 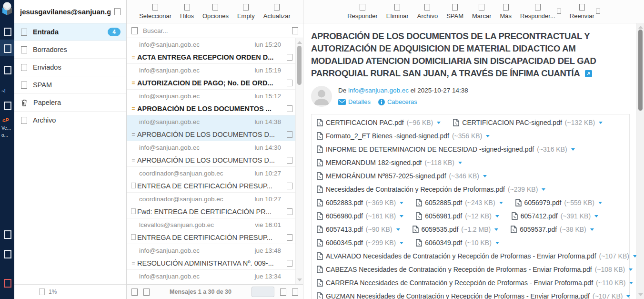 What do you see at coordinates (443, 203) in the screenshot?
I see `attachment-name: 6052885.pdf` at bounding box center [443, 203].